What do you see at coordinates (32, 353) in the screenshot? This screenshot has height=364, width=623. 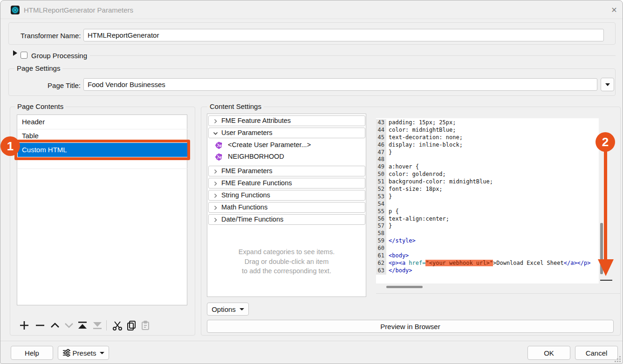 I see `help-button: Help` at bounding box center [32, 353].